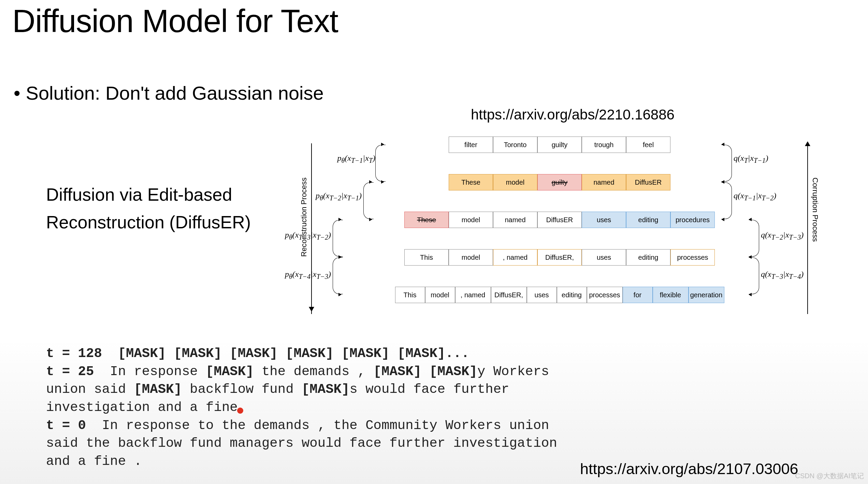 The height and width of the screenshot is (484, 868). I want to click on token-cell: procedures, so click(693, 220).